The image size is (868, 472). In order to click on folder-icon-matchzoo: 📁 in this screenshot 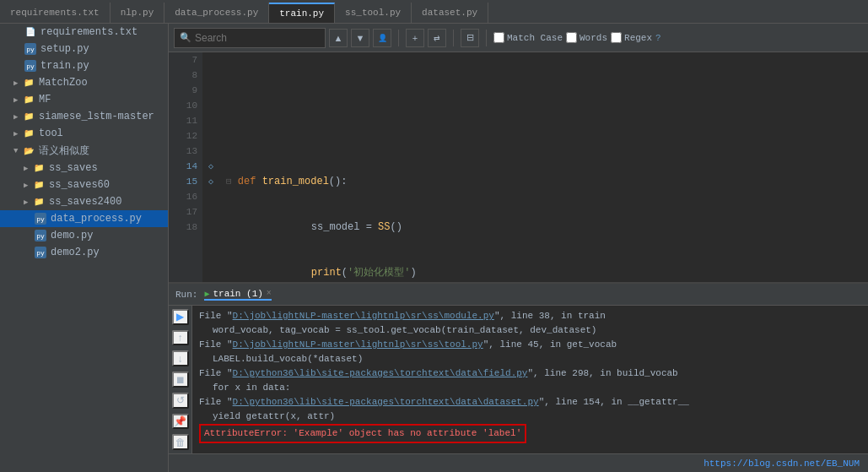, I will do `click(29, 83)`.